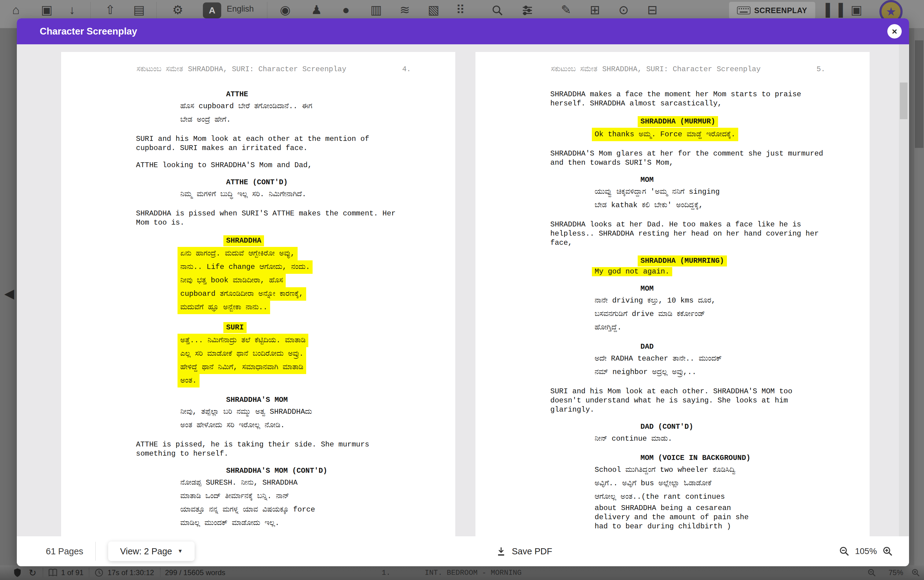 This screenshot has width=924, height=580. I want to click on toolbar-divider, so click(91, 10).